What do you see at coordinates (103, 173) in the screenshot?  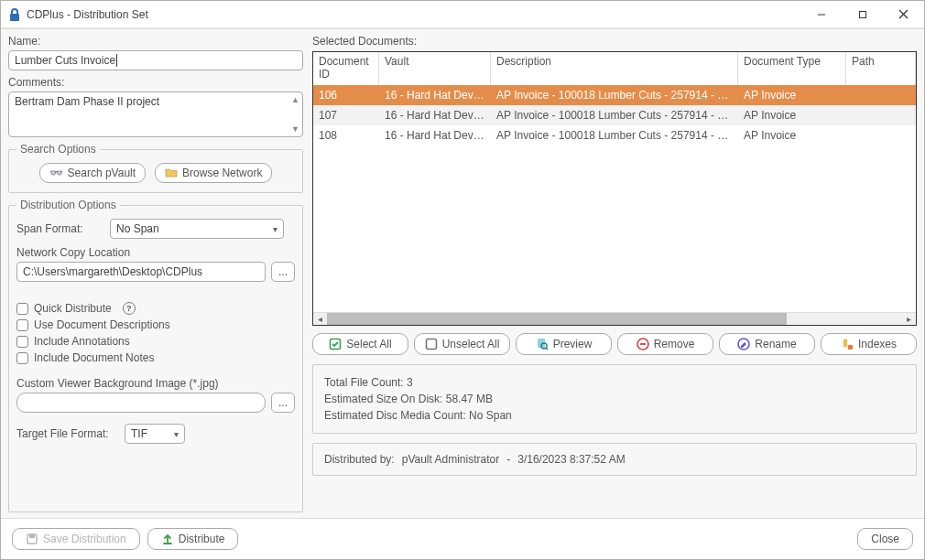 I see `search-pvault-label: Search pVault` at bounding box center [103, 173].